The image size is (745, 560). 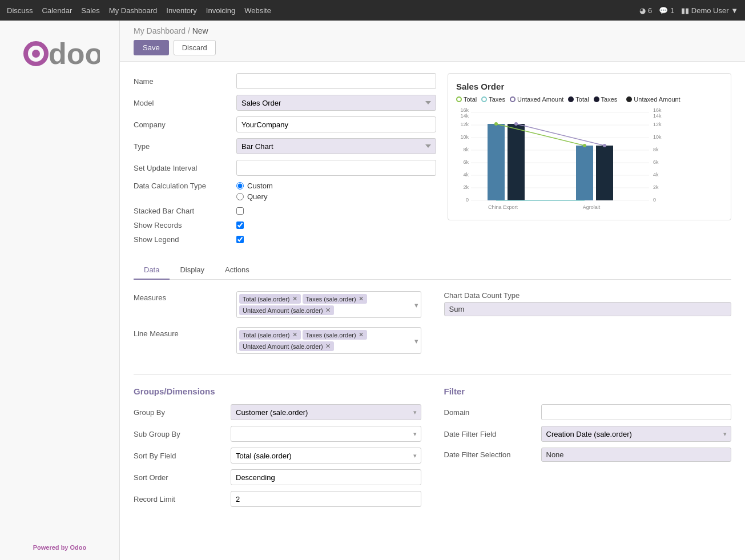 I want to click on save-button: Save, so click(x=151, y=48).